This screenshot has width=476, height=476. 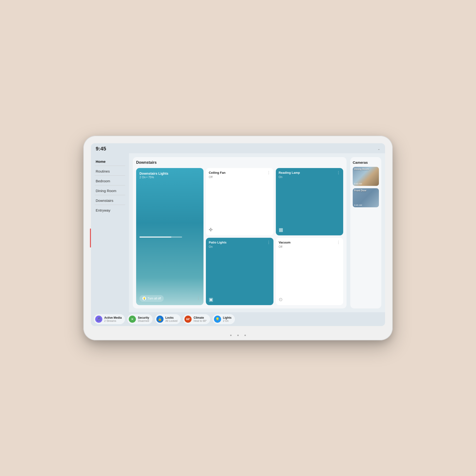 What do you see at coordinates (289, 173) in the screenshot?
I see `reading-lamp-title: Reading Lamp` at bounding box center [289, 173].